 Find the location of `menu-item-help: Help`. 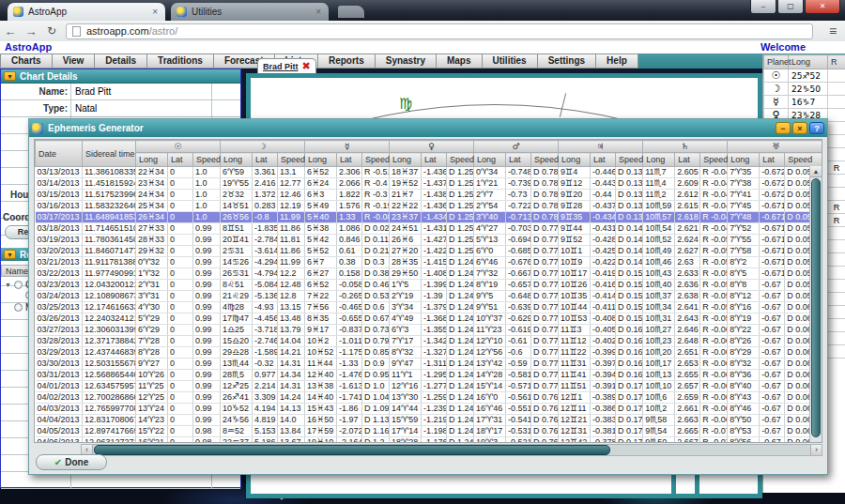

menu-item-help: Help is located at coordinates (618, 61).